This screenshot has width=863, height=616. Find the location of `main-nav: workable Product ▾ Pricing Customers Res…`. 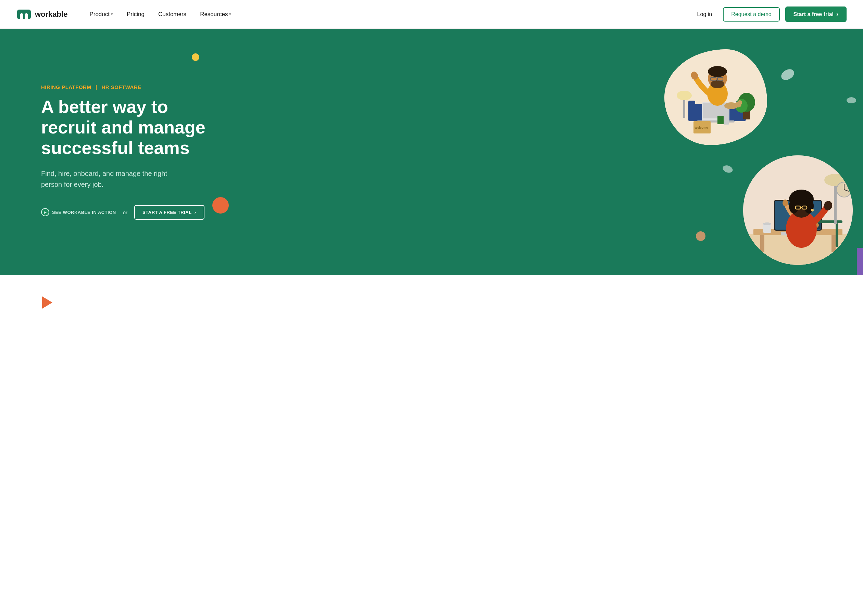

main-nav: workable Product ▾ Pricing Customers Res… is located at coordinates (432, 14).